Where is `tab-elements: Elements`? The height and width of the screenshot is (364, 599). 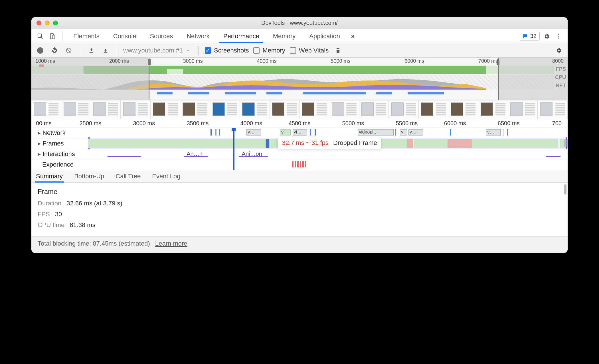
tab-elements: Elements is located at coordinates (86, 36).